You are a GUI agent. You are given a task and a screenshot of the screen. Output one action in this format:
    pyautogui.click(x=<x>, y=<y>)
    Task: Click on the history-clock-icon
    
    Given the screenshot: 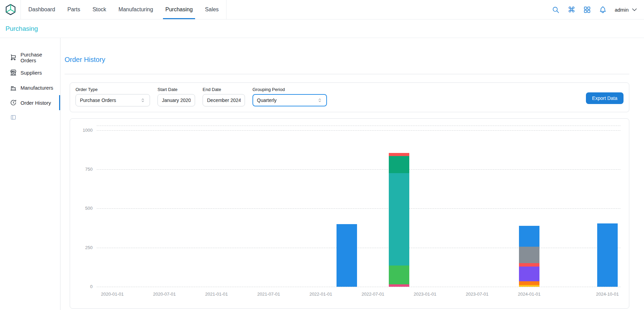 What is the action you would take?
    pyautogui.click(x=13, y=103)
    